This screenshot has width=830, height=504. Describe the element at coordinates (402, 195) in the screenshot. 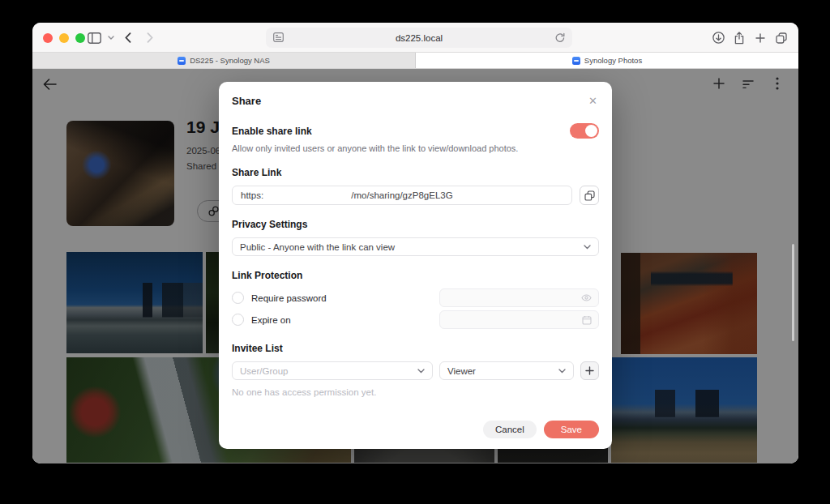

I see `share-url-path: /mo/sharing/gzP8gEL3G` at that location.